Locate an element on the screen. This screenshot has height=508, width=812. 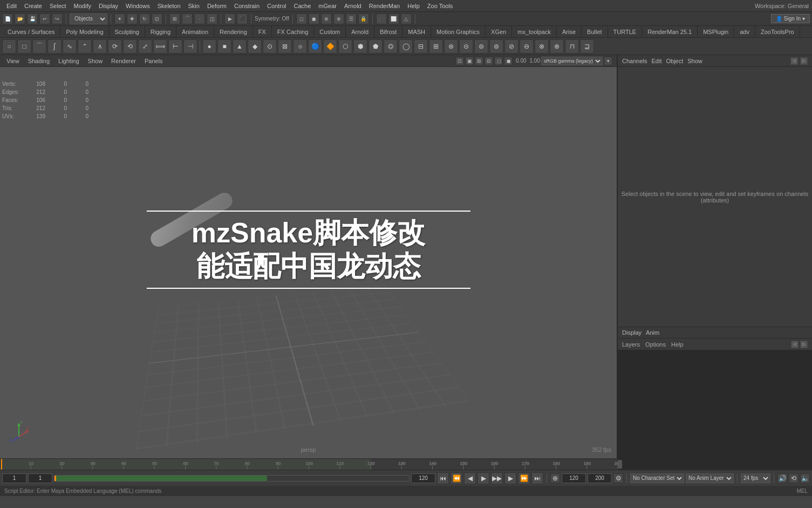
shelf-tool-2: □ is located at coordinates (24, 46).